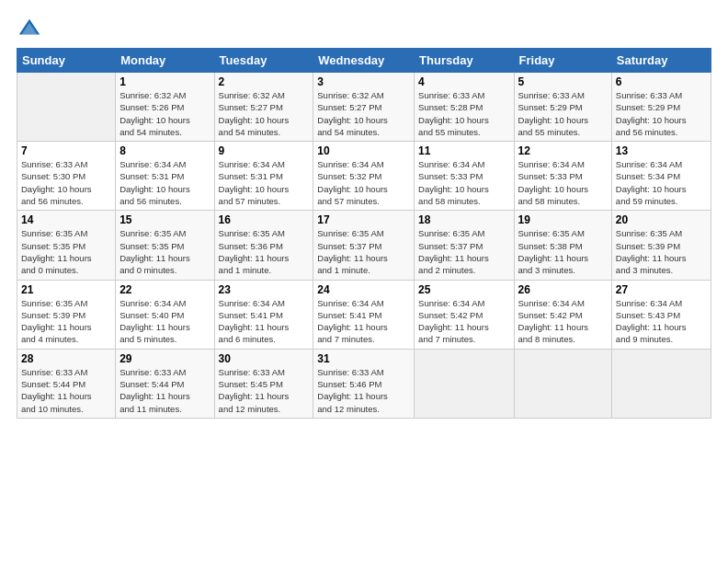 This screenshot has height=563, width=728. I want to click on day-number: 24, so click(364, 290).